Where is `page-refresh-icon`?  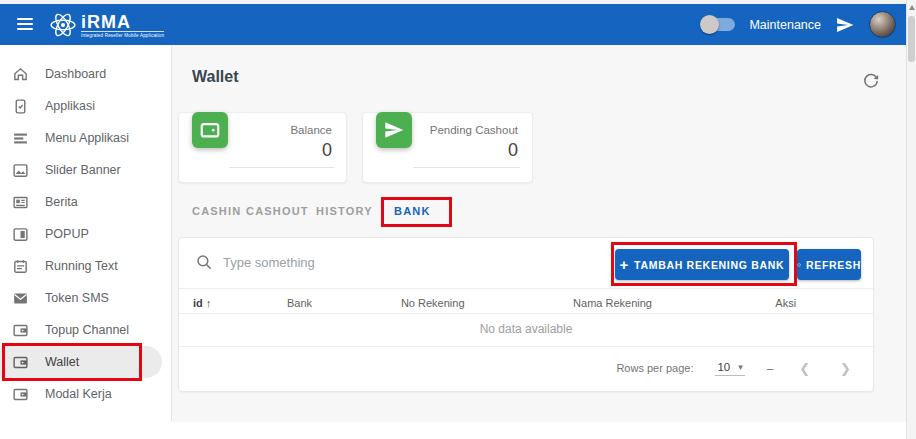 page-refresh-icon is located at coordinates (871, 81).